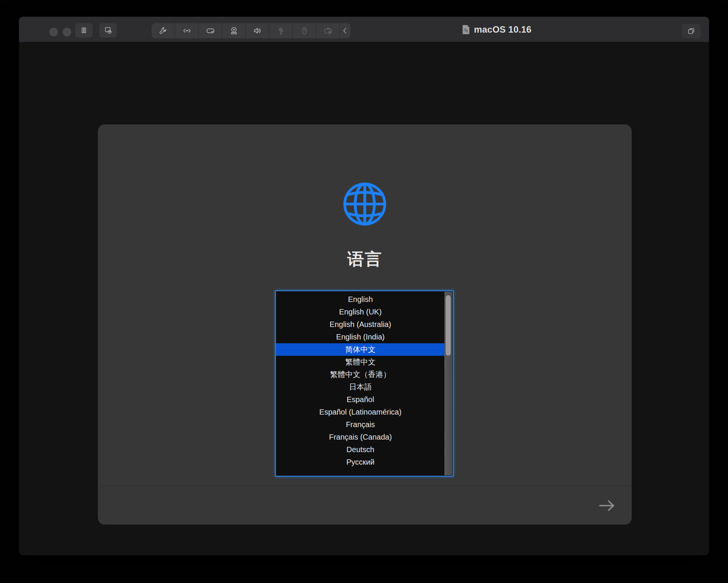 The image size is (728, 583). I want to click on toolbar-mouse-button, so click(304, 31).